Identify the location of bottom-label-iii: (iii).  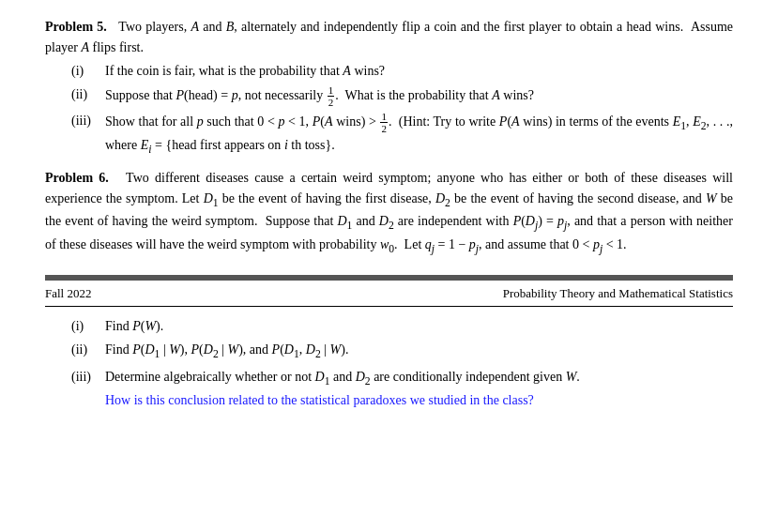
(88, 388).